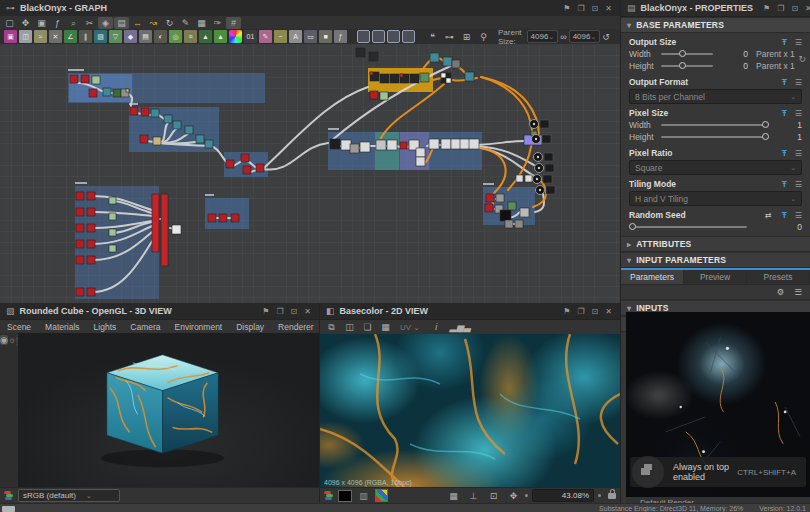  What do you see at coordinates (170, 23) in the screenshot?
I see `rotate-links-icon: ↻` at bounding box center [170, 23].